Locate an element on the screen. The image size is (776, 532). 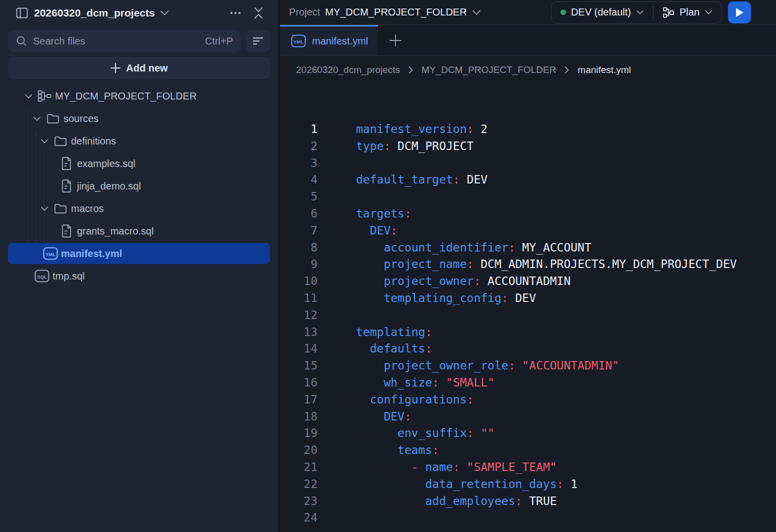
line-number: 18 is located at coordinates (299, 417).